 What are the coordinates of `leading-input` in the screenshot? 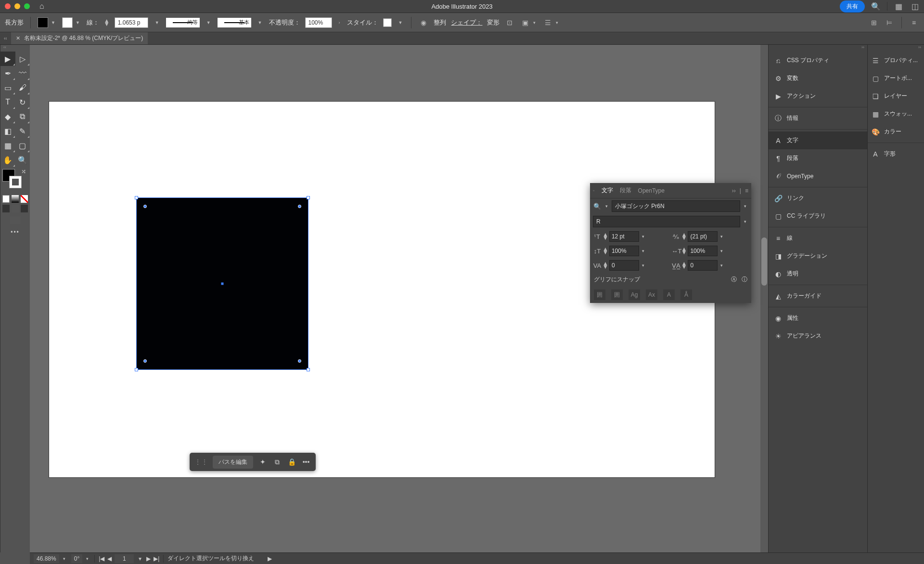 It's located at (703, 236).